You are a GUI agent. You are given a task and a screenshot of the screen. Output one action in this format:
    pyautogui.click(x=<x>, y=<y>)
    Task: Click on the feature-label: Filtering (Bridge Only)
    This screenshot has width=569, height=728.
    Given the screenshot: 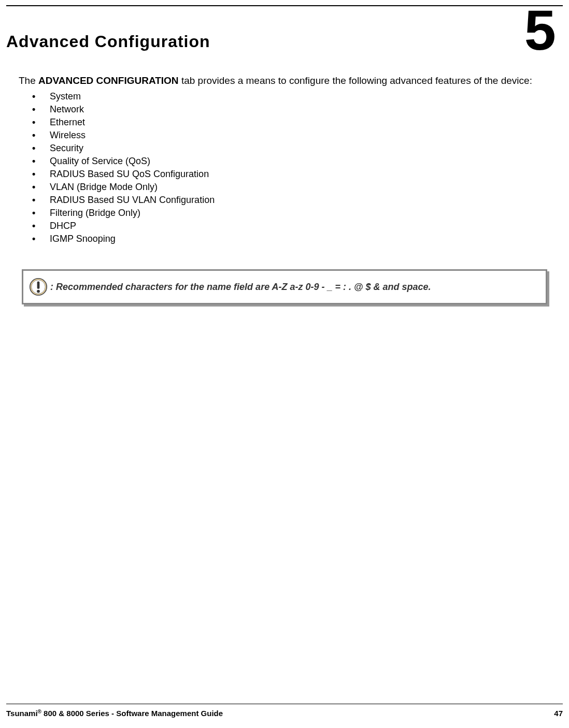 What is the action you would take?
    pyautogui.click(x=95, y=213)
    